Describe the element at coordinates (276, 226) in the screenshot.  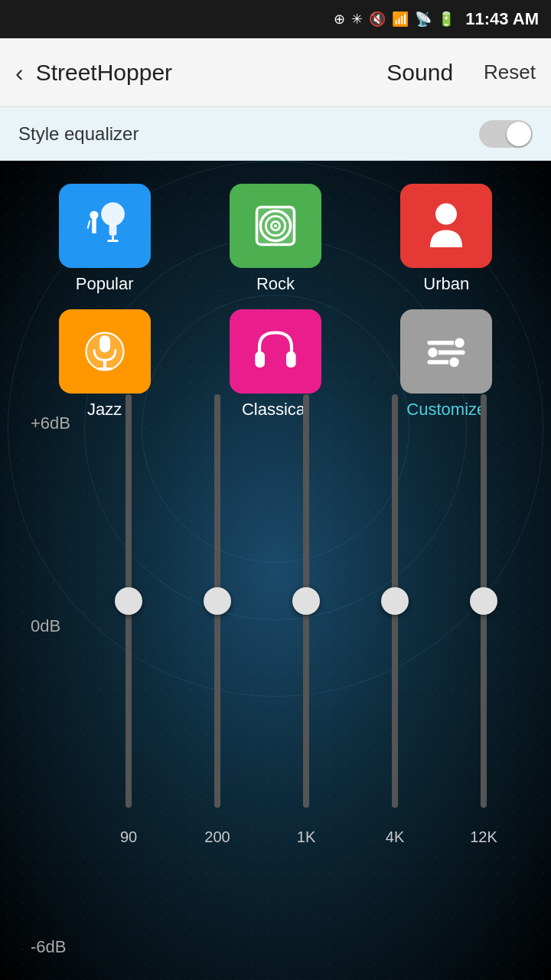
I see `speaker-icon` at that location.